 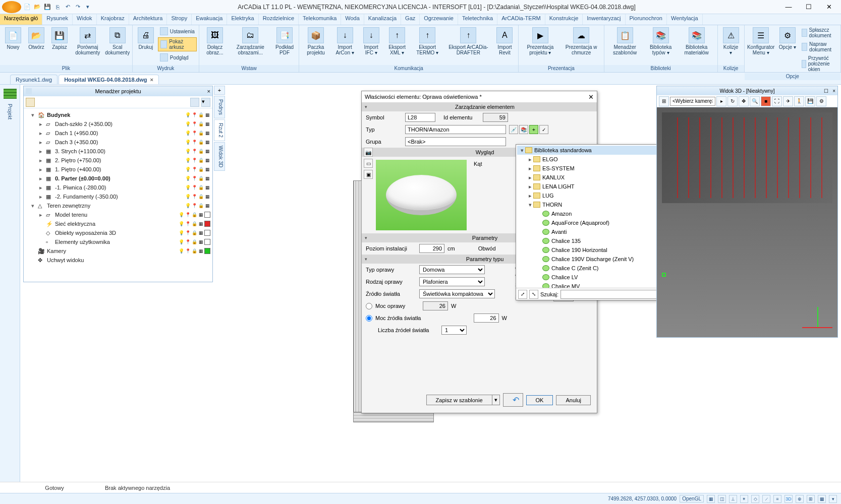 I want to click on tree-node: ▸▦3. Strych (+1100.00)💡📍🔒▦, so click(x=118, y=151).